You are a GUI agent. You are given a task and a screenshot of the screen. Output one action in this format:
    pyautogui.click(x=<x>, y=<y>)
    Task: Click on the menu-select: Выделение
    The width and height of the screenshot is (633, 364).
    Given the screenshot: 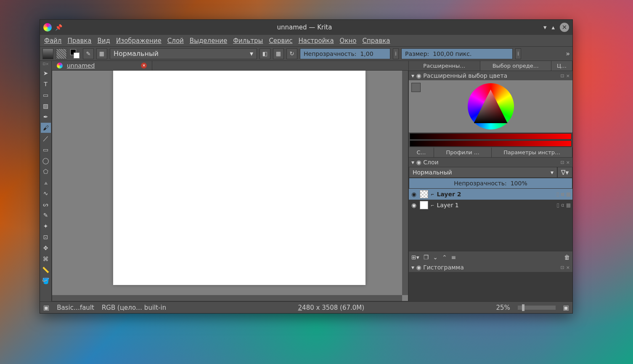 What is the action you would take?
    pyautogui.click(x=209, y=41)
    